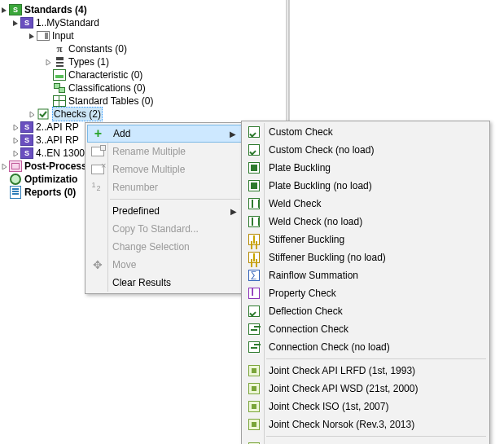 The height and width of the screenshot is (444, 504). Describe the element at coordinates (145, 101) in the screenshot. I see `tree-row-standard-tables: Standard Tables (0)` at that location.